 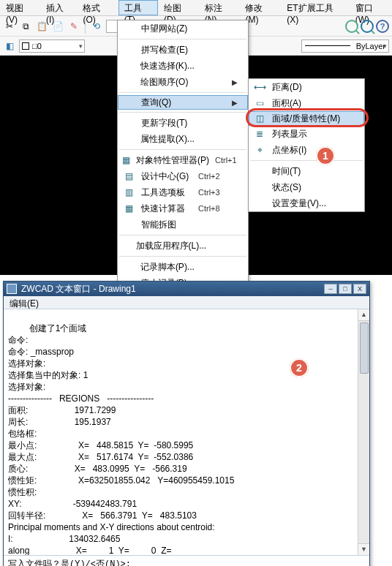 What do you see at coordinates (215, 176) in the screenshot?
I see `menu-item-shortcut: Ctrl+2` at bounding box center [215, 176].